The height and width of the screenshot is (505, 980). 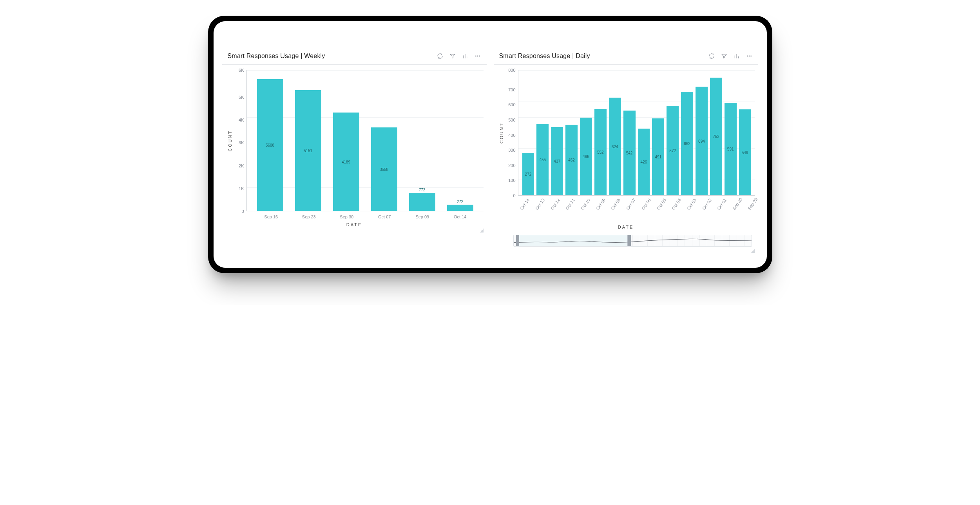 What do you see at coordinates (629, 153) in the screenshot?
I see `bar: 542` at bounding box center [629, 153].